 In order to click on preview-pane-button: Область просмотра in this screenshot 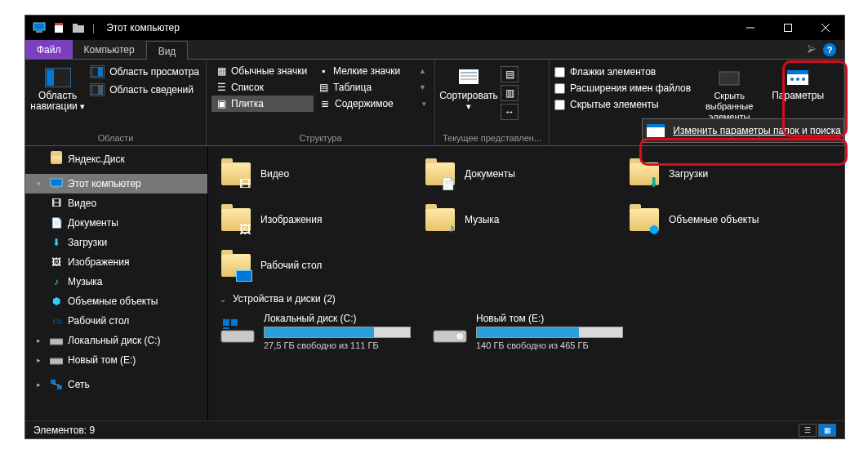, I will do `click(145, 72)`.